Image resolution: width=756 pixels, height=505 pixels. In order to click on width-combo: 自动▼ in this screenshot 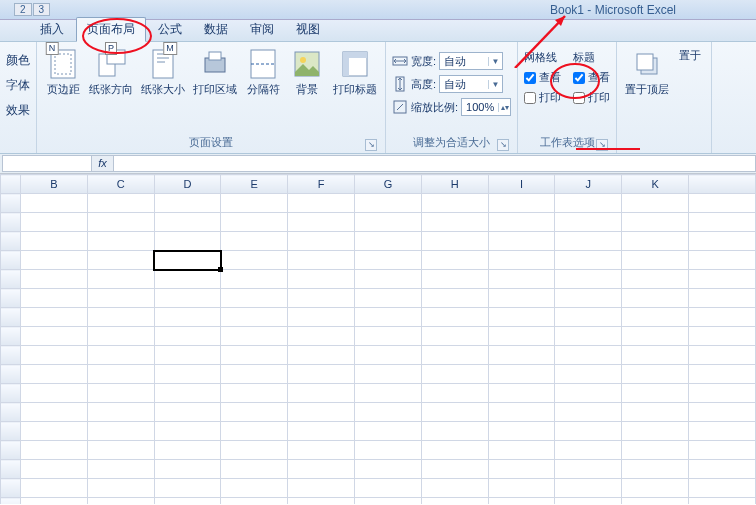, I will do `click(471, 61)`.